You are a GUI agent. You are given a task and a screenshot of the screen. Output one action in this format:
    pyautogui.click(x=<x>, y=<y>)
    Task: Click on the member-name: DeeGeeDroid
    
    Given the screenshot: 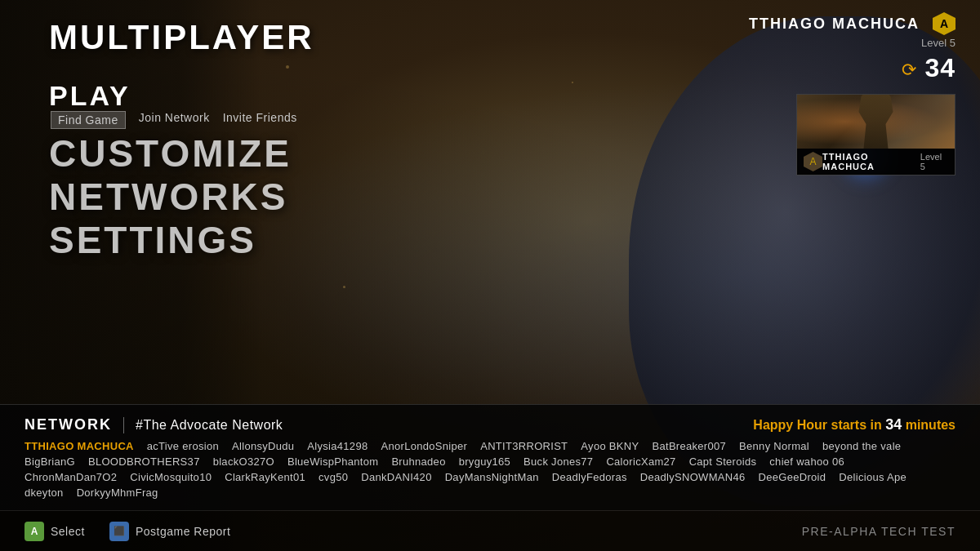 What is the action you would take?
    pyautogui.click(x=792, y=477)
    